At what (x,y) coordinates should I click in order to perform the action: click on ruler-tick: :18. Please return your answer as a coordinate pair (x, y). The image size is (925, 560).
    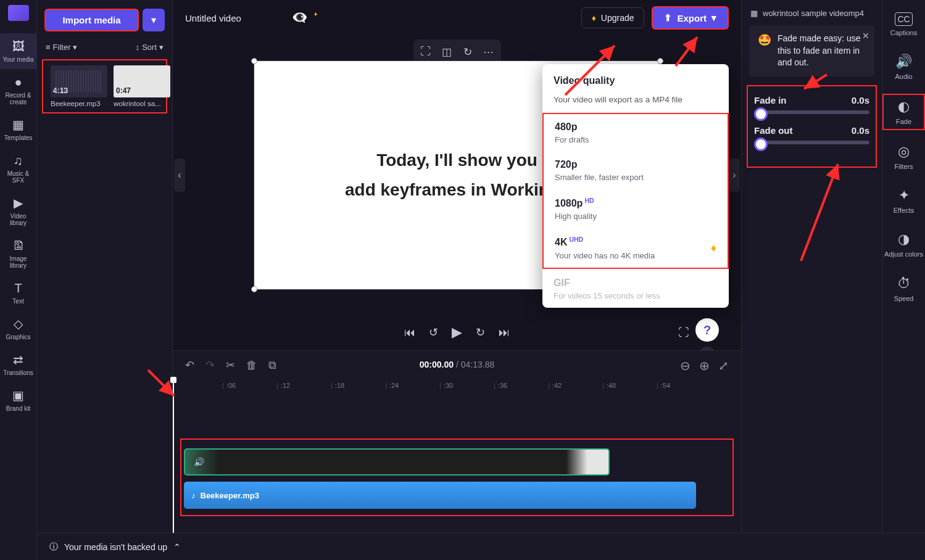
    Looking at the image, I should click on (338, 385).